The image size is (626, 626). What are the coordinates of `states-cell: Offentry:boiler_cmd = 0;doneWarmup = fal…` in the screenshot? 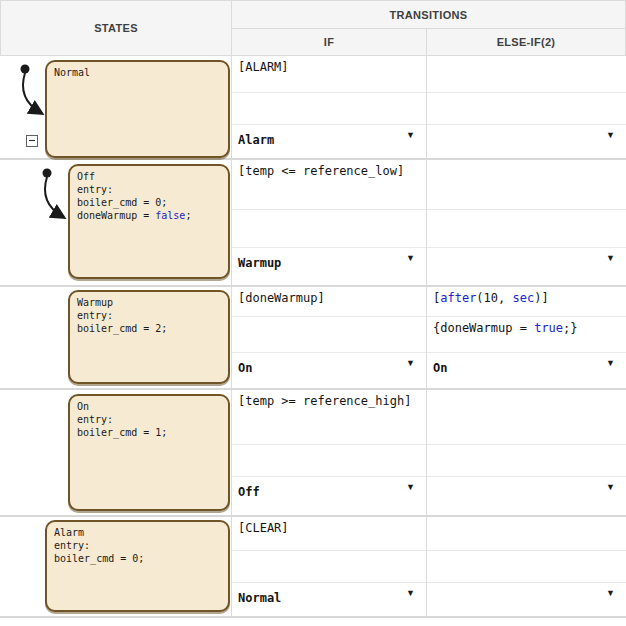 It's located at (116, 222).